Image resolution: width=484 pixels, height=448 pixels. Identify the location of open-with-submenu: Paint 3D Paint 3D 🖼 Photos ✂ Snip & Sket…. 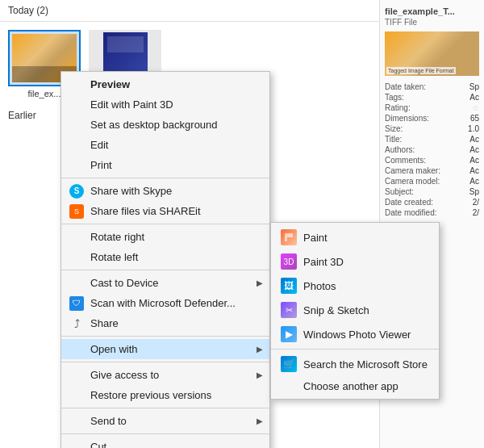
(355, 311).